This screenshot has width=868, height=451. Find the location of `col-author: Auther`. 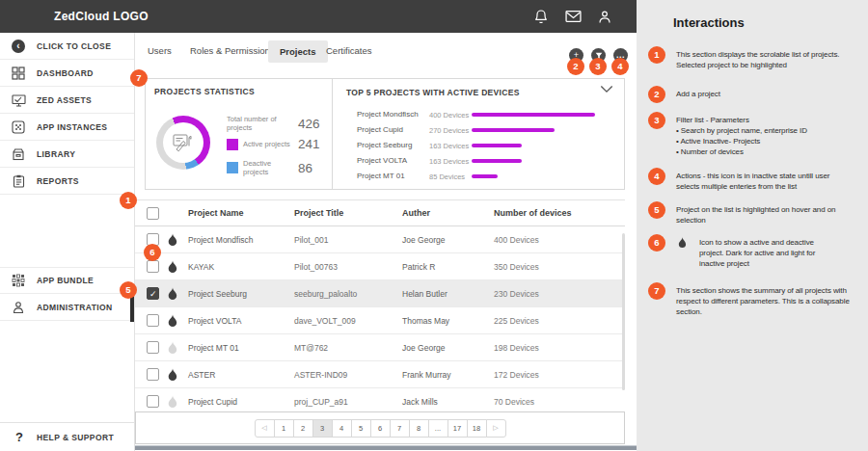

col-author: Auther is located at coordinates (448, 213).